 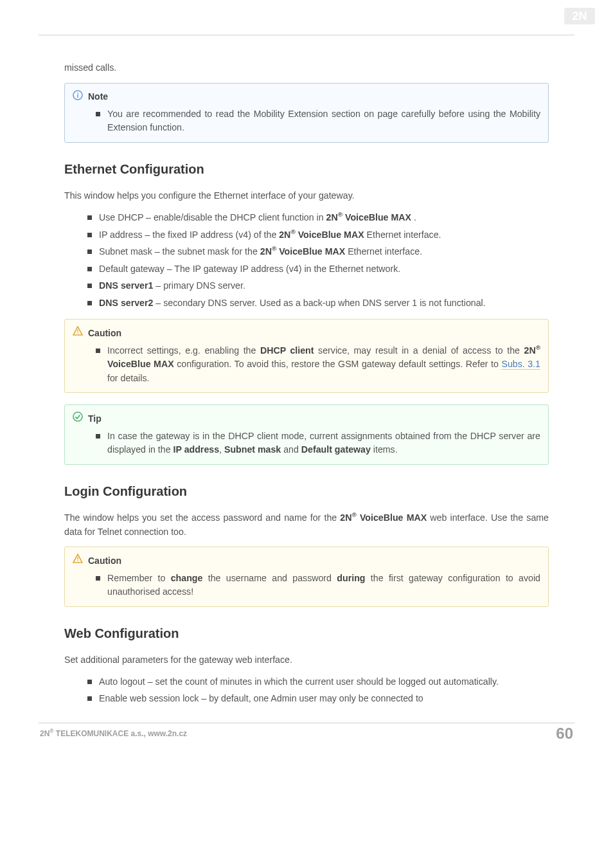 What do you see at coordinates (306, 196) in the screenshot?
I see `ethernet-config-intro: This window helps you configure the Ethe…` at bounding box center [306, 196].